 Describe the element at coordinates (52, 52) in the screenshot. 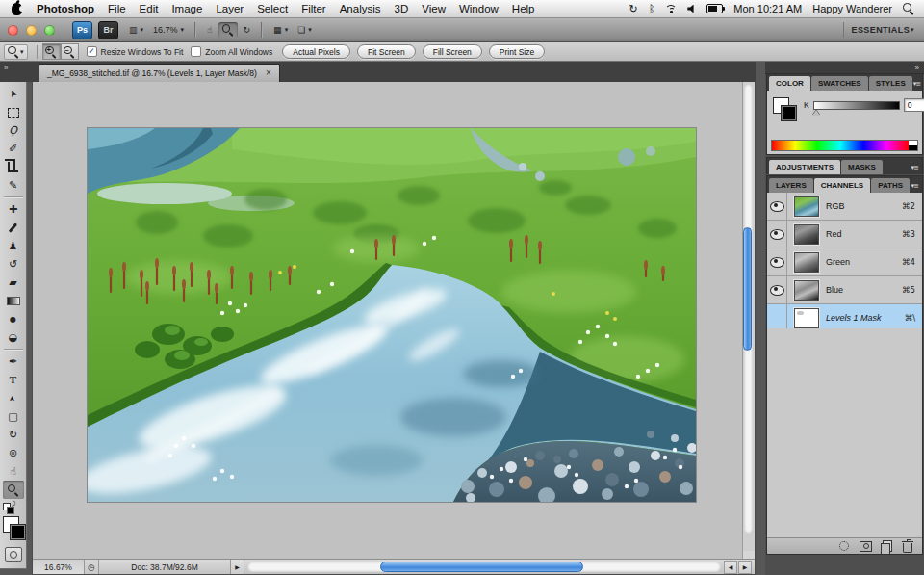

I see `zoom-in-mode-button: +` at that location.